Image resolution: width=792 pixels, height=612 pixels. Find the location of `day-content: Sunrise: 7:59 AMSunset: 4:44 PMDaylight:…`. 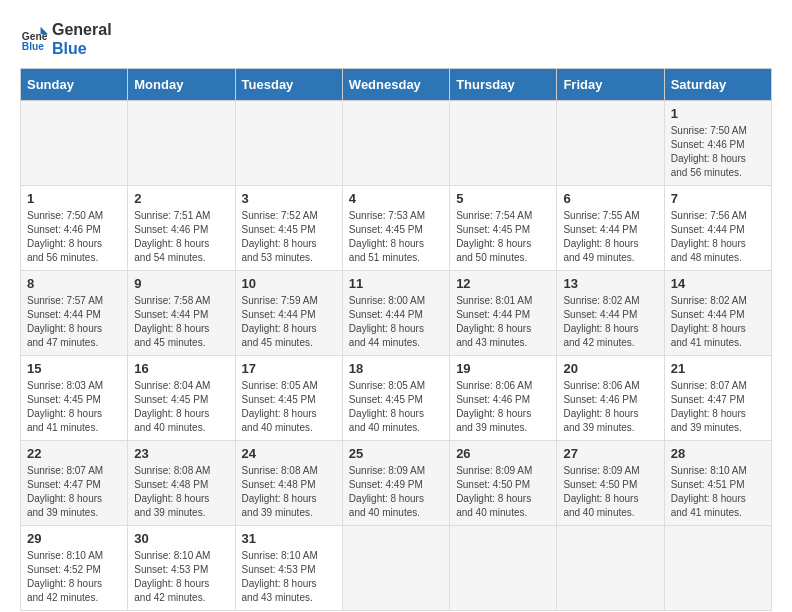

day-content: Sunrise: 7:59 AMSunset: 4:44 PMDaylight:… is located at coordinates (289, 322).